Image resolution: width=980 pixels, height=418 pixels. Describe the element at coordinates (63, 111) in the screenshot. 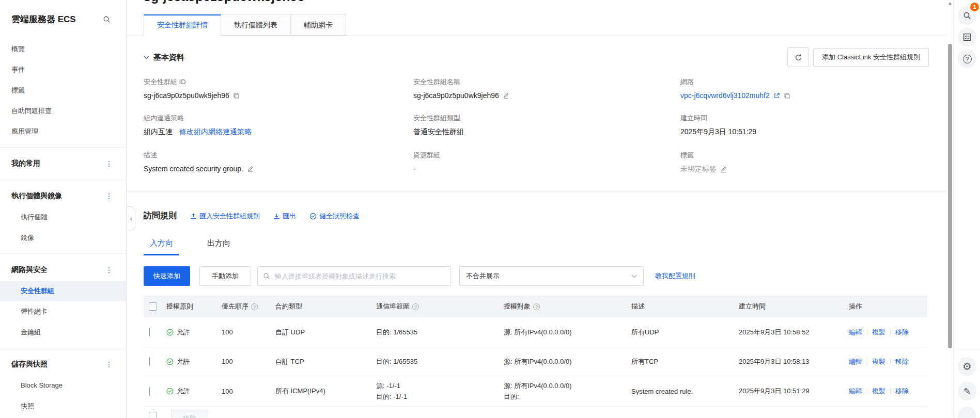

I see `sidebar-item-troubleshooting: 自助問題排查` at that location.